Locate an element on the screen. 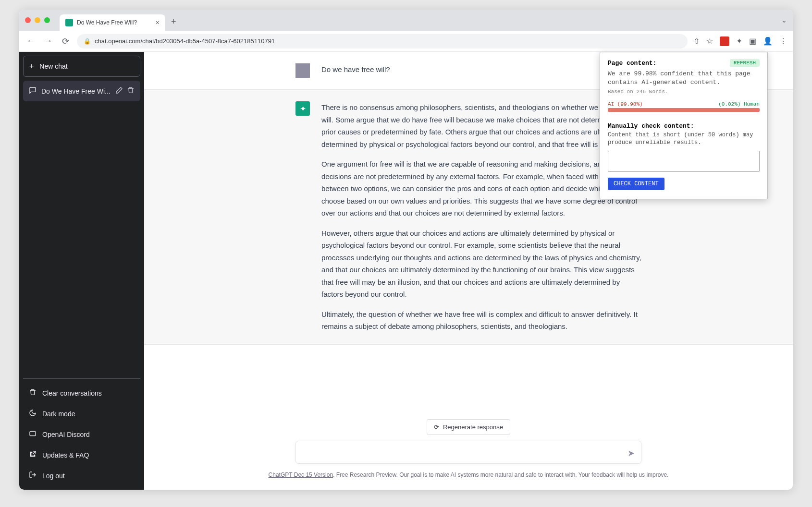  toolbar-icons: ⇧ ☆ ✦ ▣ 👤 ⋮ is located at coordinates (740, 41).